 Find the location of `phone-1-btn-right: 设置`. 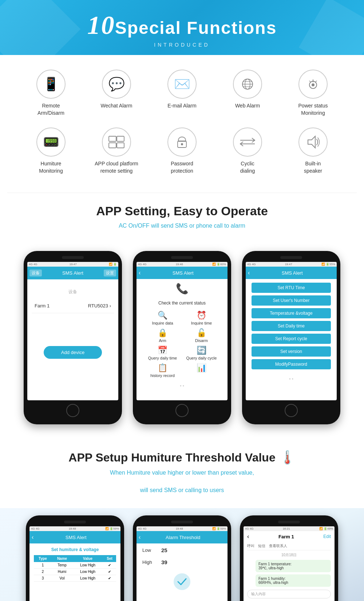

phone-1-btn-right: 设置 is located at coordinates (110, 273).